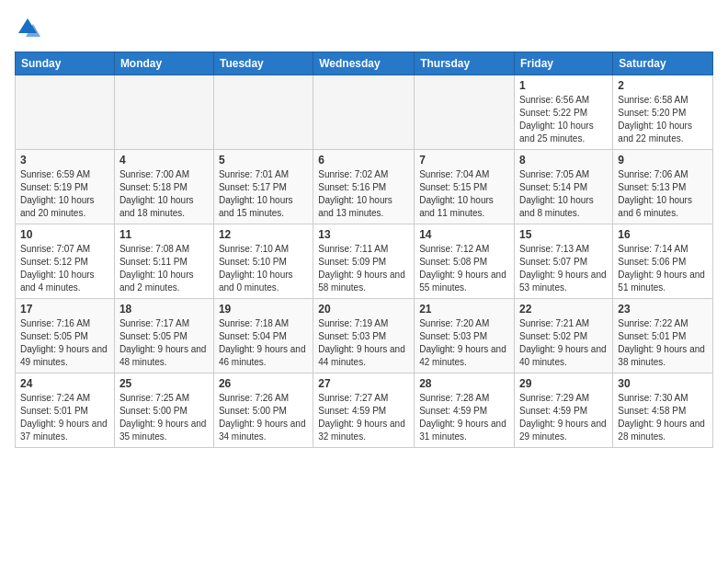  I want to click on day-number: 28, so click(464, 384).